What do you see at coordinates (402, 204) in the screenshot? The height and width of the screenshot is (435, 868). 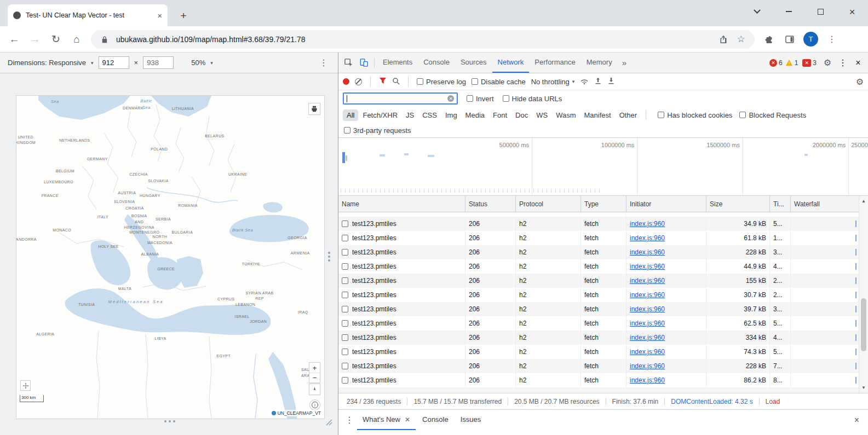 I see `column-header-name: Name` at bounding box center [402, 204].